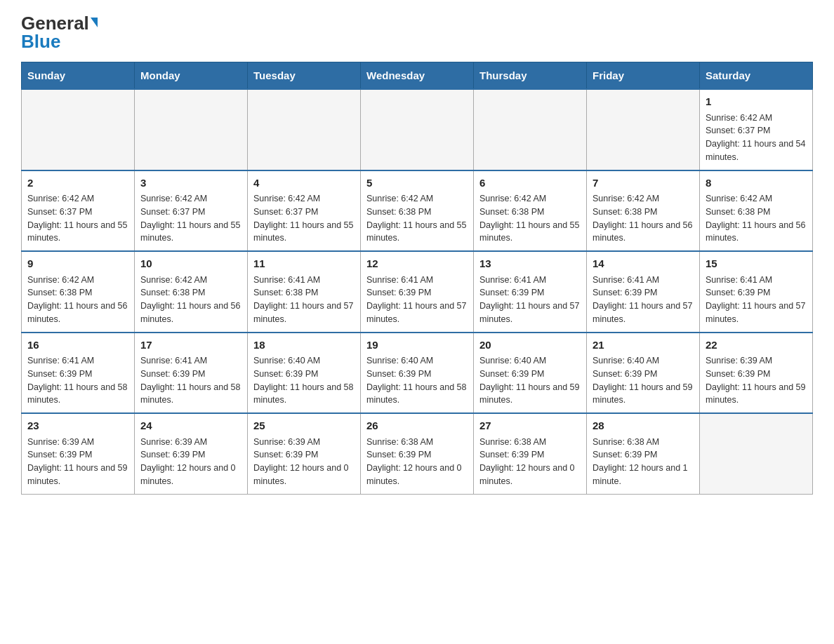 This screenshot has width=834, height=644. What do you see at coordinates (643, 292) in the screenshot?
I see `calendar-cell: 14Sunrise: 6:41 AMSunset: 6:39 PMDayligh…` at bounding box center [643, 292].